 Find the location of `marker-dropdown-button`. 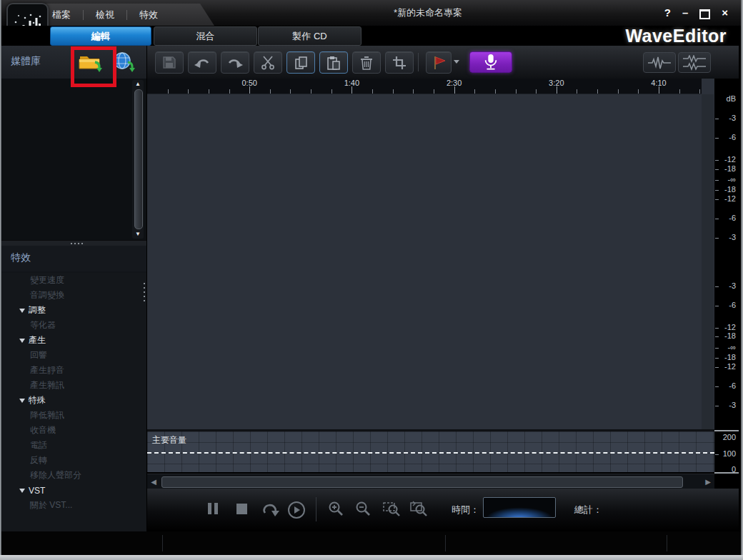

marker-dropdown-button is located at coordinates (456, 61).